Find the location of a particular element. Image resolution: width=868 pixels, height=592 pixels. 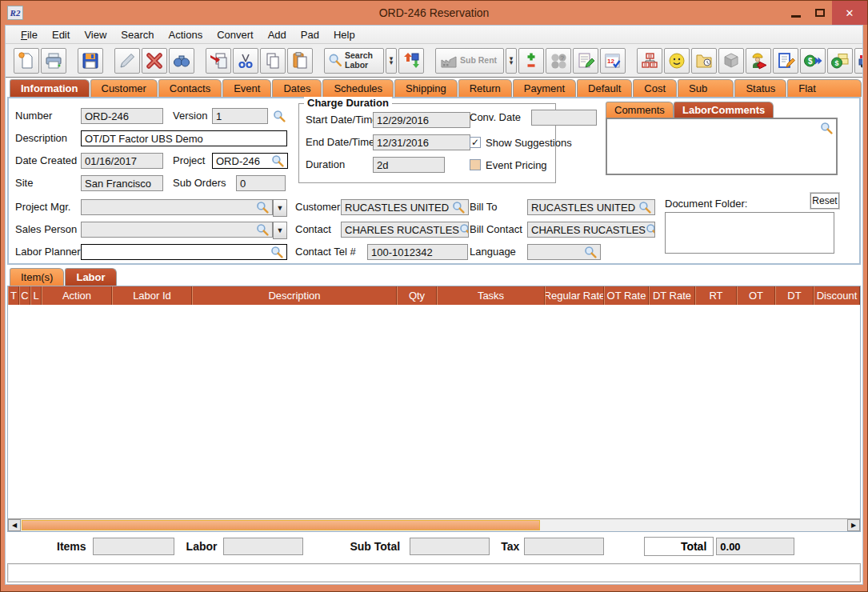

tab-comments: Comments is located at coordinates (640, 110).